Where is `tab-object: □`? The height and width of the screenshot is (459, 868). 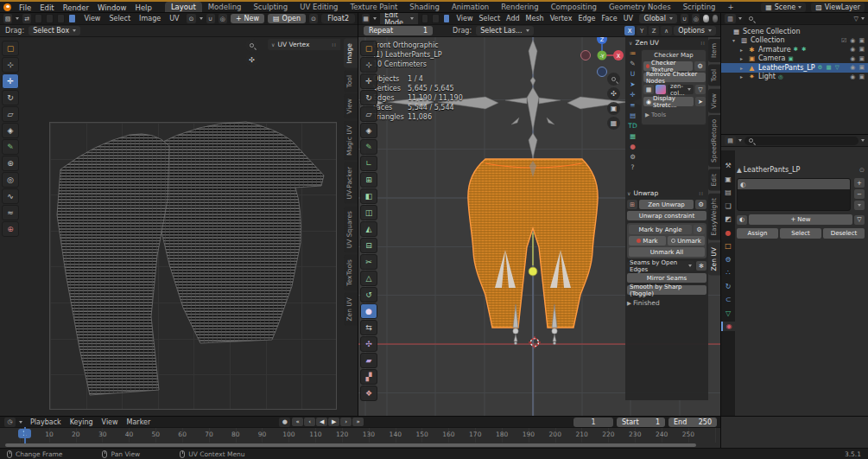
tab-object: □ is located at coordinates (728, 245).